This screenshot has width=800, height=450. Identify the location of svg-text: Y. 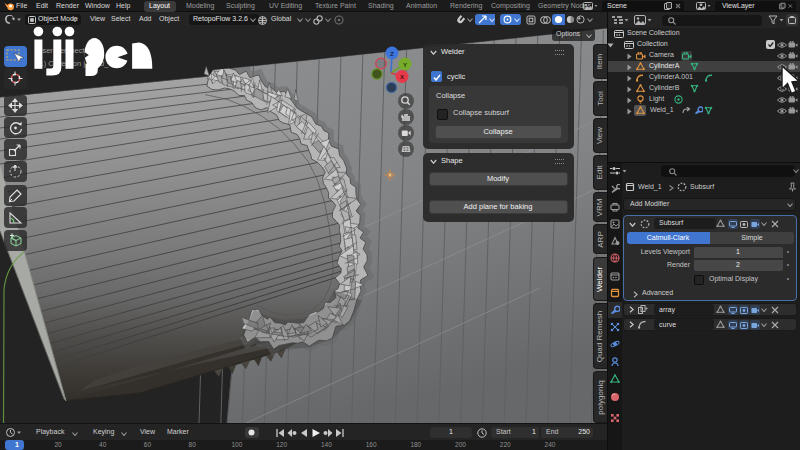
(405, 65).